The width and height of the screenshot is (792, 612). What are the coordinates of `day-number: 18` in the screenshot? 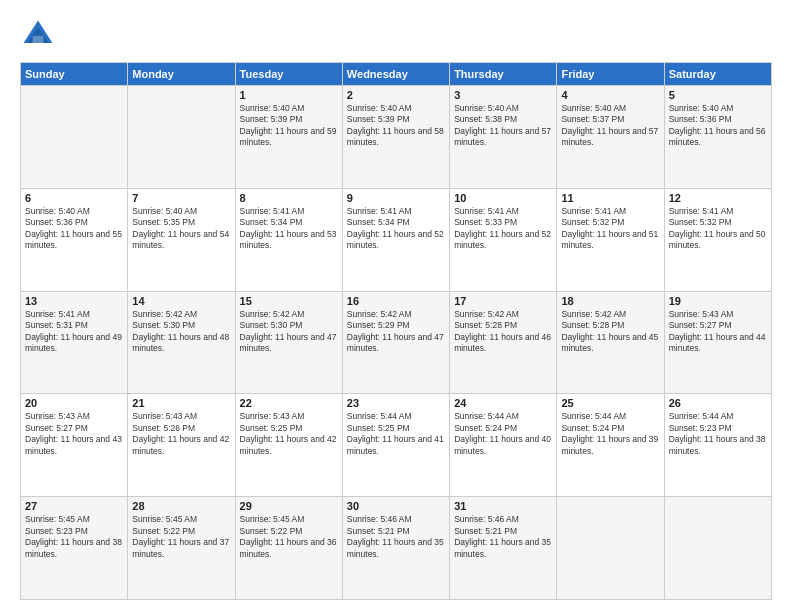 It's located at (610, 301).